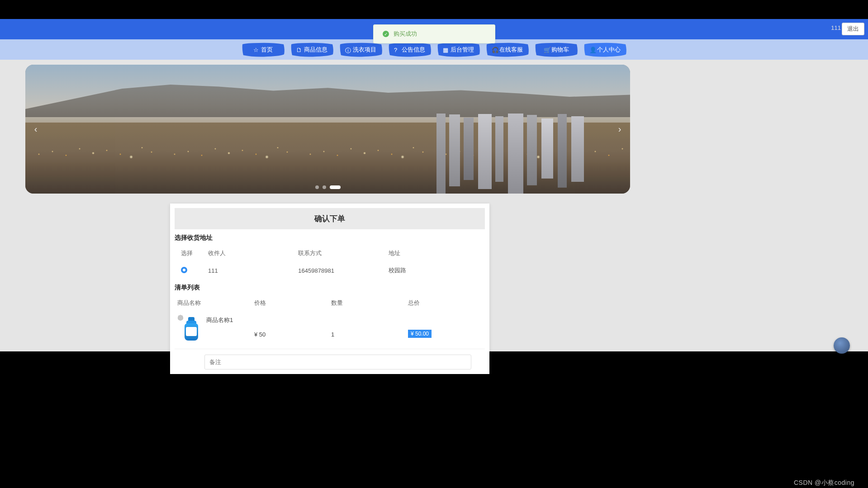 This screenshot has height=488, width=868. Describe the element at coordinates (508, 50) in the screenshot. I see `nav-service: 🎧在线客服` at that location.